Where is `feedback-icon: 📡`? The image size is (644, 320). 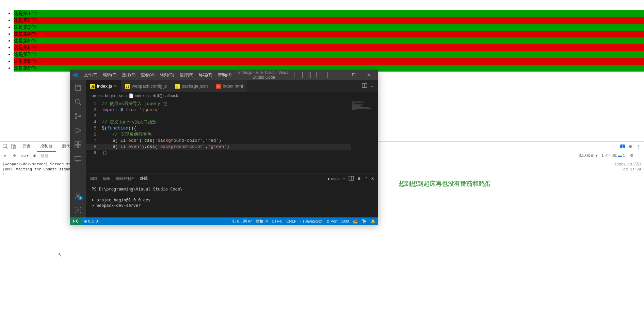
feedback-icon: 📡 is located at coordinates (364, 222).